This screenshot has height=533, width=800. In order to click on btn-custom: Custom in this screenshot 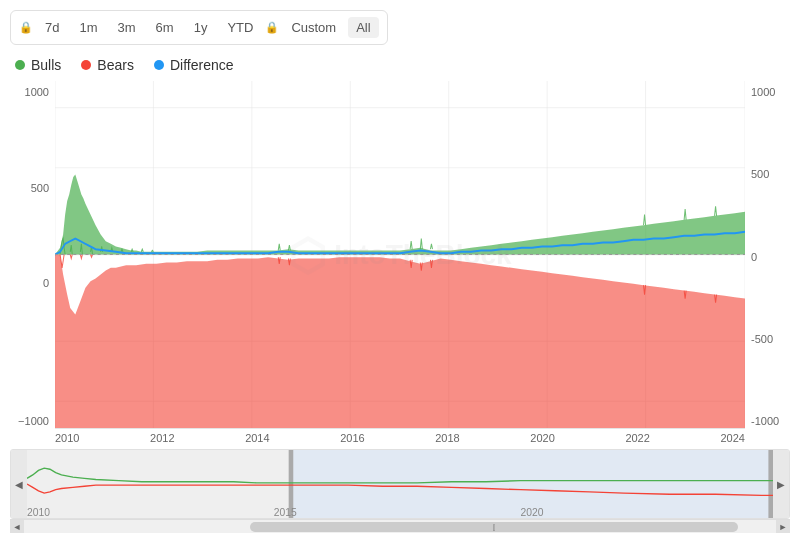, I will do `click(314, 28)`.